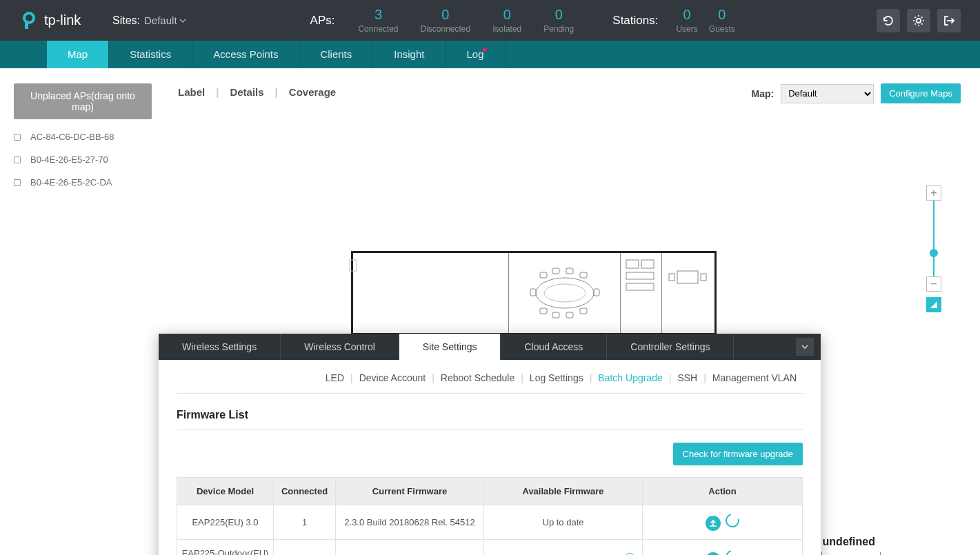  Describe the element at coordinates (888, 21) in the screenshot. I see `refresh-button` at that location.